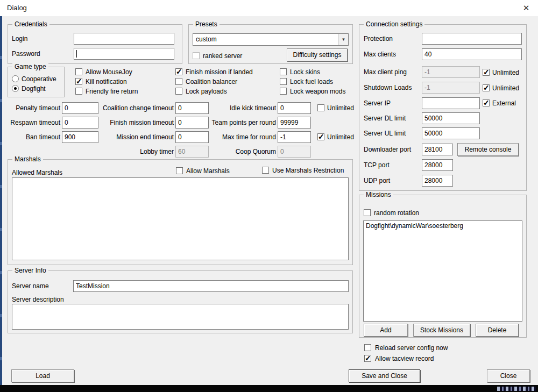 The image size is (538, 392). I want to click on tcp-port-label: TCP port, so click(377, 165).